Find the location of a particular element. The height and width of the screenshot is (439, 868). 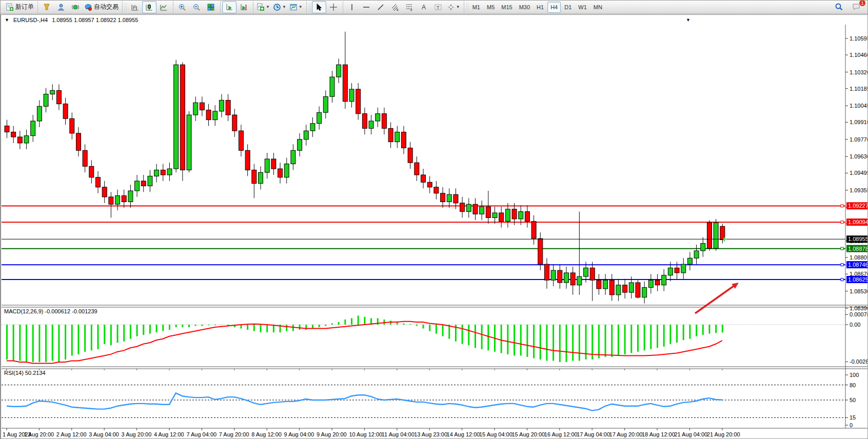

auto-trading-button: 自动交易 is located at coordinates (102, 7).